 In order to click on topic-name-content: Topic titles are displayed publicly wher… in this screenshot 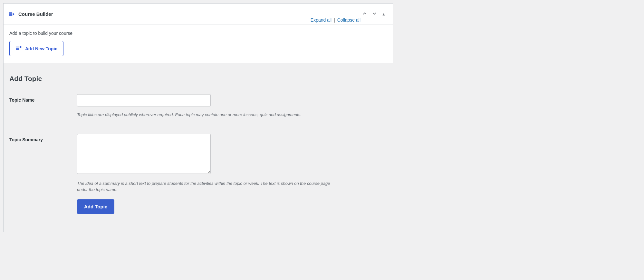, I will do `click(232, 106)`.